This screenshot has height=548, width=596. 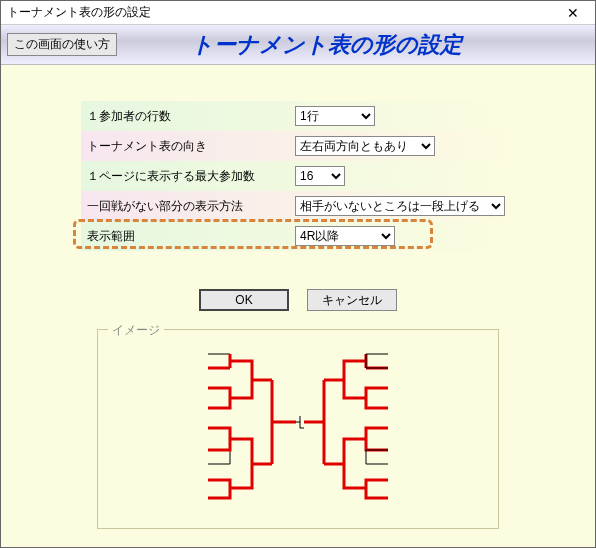 I want to click on label-participant-lines: １参加者の行数, so click(x=191, y=116).